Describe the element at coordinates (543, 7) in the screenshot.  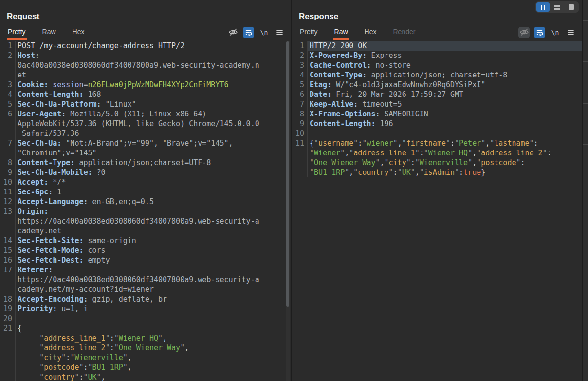
I see `columns-layout-icon` at that location.